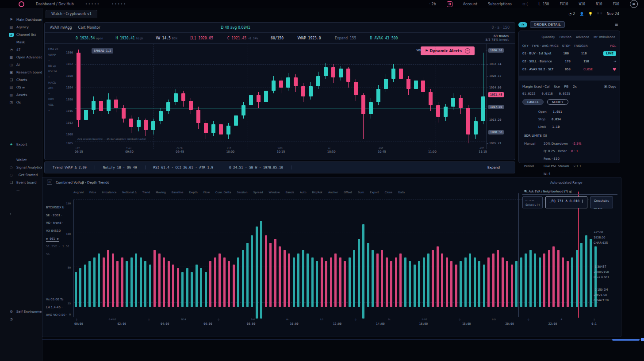 Image resolution: width=644 pixels, height=361 pixels. I want to click on profile-icon: 👤, so click(582, 14).